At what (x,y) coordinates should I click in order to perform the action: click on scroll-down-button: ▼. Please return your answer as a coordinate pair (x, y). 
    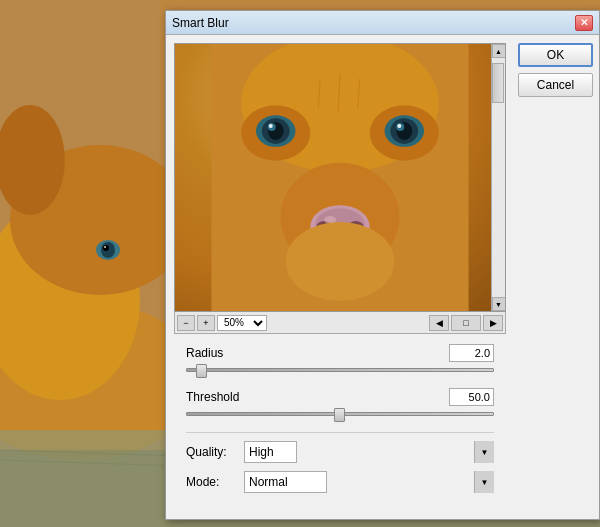
    Looking at the image, I should click on (499, 304).